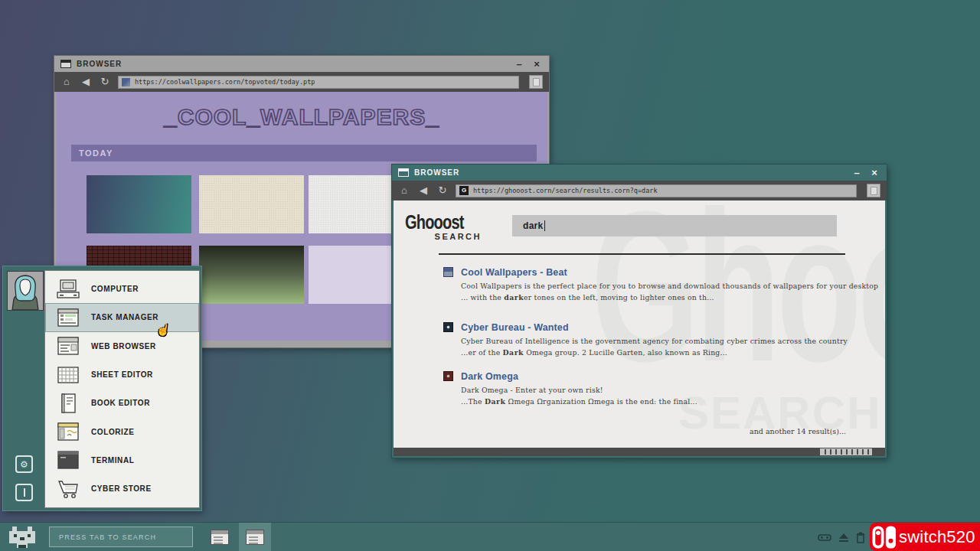 The height and width of the screenshot is (551, 980). What do you see at coordinates (122, 461) in the screenshot?
I see `menu-item-terminal: TERMINAL` at bounding box center [122, 461].